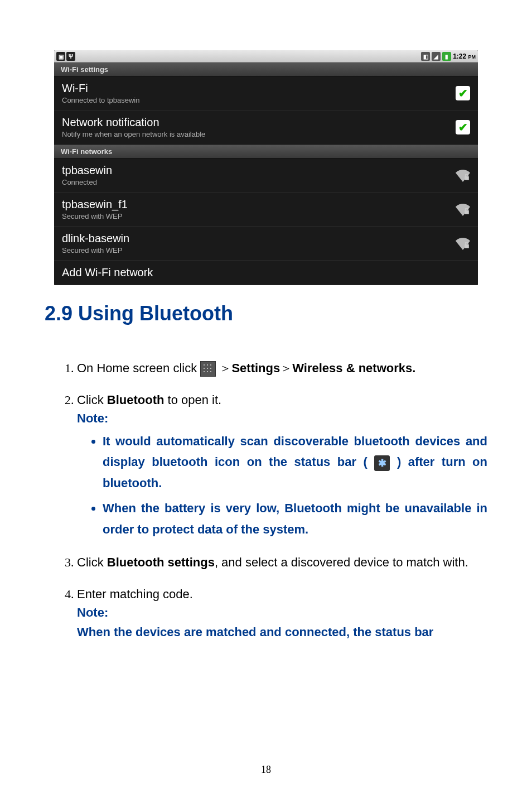  I want to click on row-title: Add Wi-Fi network, so click(107, 272).